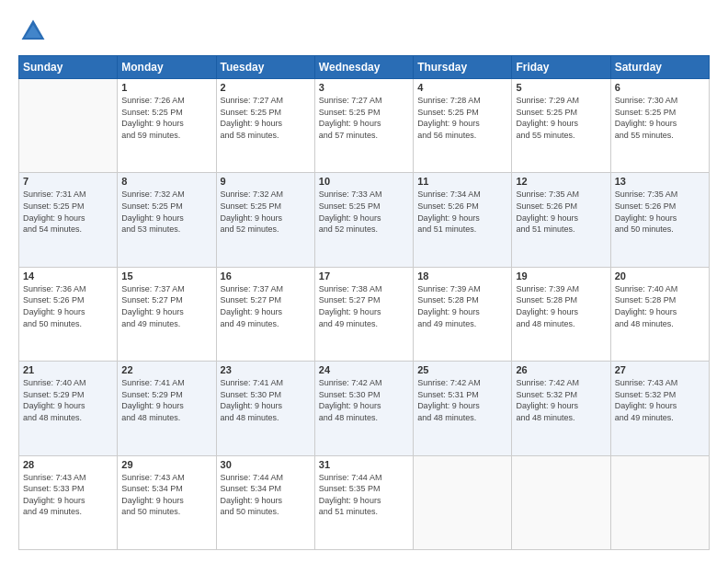 This screenshot has height=563, width=728. Describe the element at coordinates (462, 87) in the screenshot. I see `day-number: 4` at that location.